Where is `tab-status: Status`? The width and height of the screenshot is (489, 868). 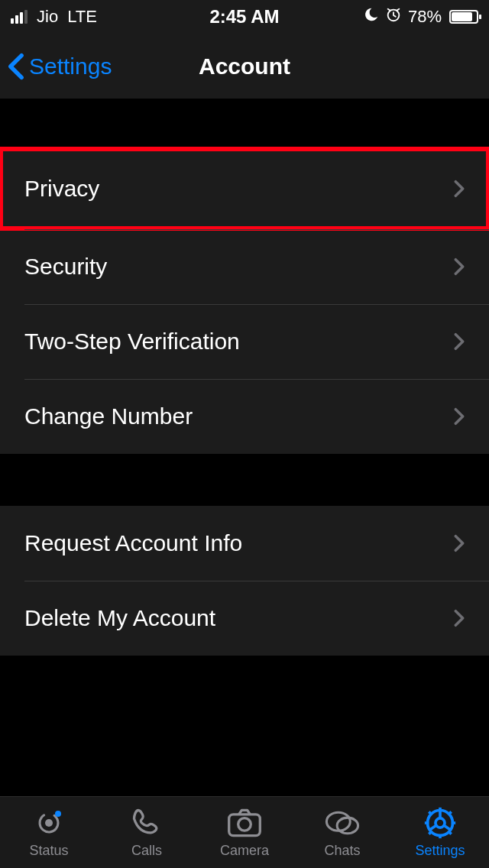
tab-status: Status is located at coordinates (49, 833).